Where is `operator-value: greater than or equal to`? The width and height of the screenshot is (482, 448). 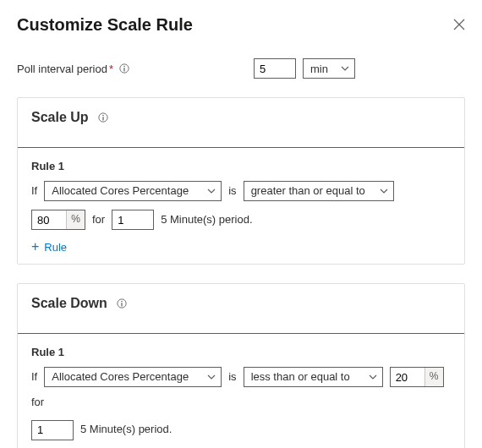 operator-value: greater than or equal to is located at coordinates (308, 191).